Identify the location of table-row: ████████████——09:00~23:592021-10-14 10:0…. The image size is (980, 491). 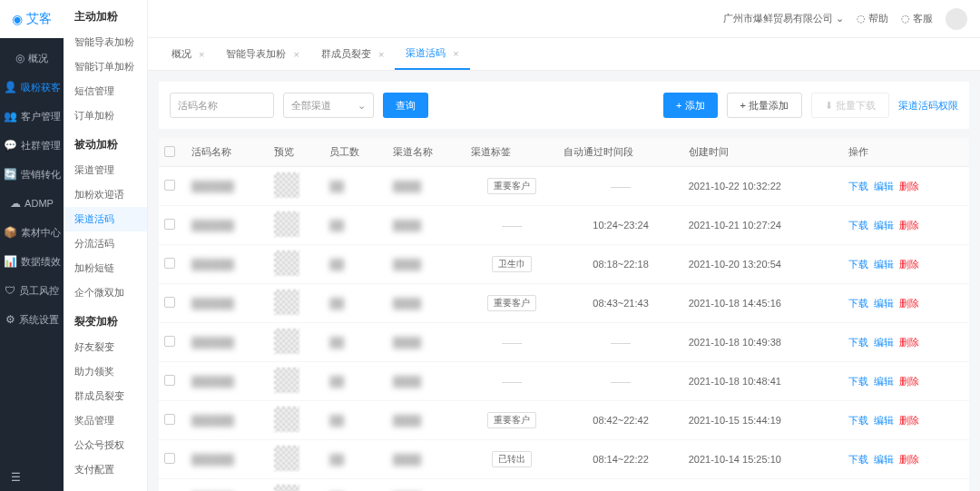
(564, 486).